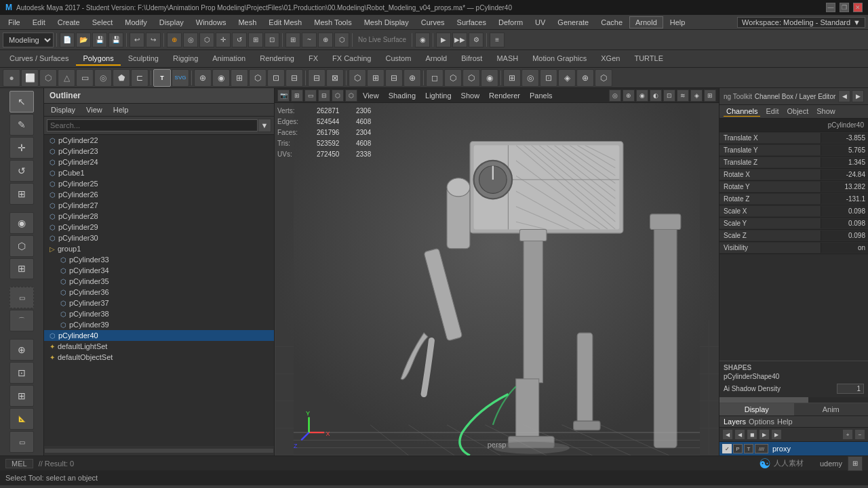  I want to click on rotate-tool-btn: ↺, so click(22, 171).